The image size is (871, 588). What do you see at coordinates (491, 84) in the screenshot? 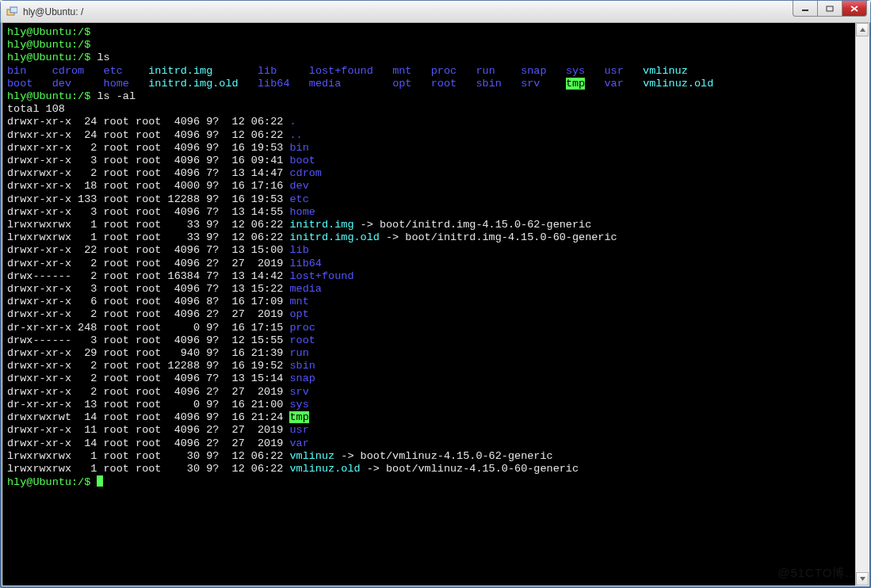
I see `ls-item: sbin` at bounding box center [491, 84].